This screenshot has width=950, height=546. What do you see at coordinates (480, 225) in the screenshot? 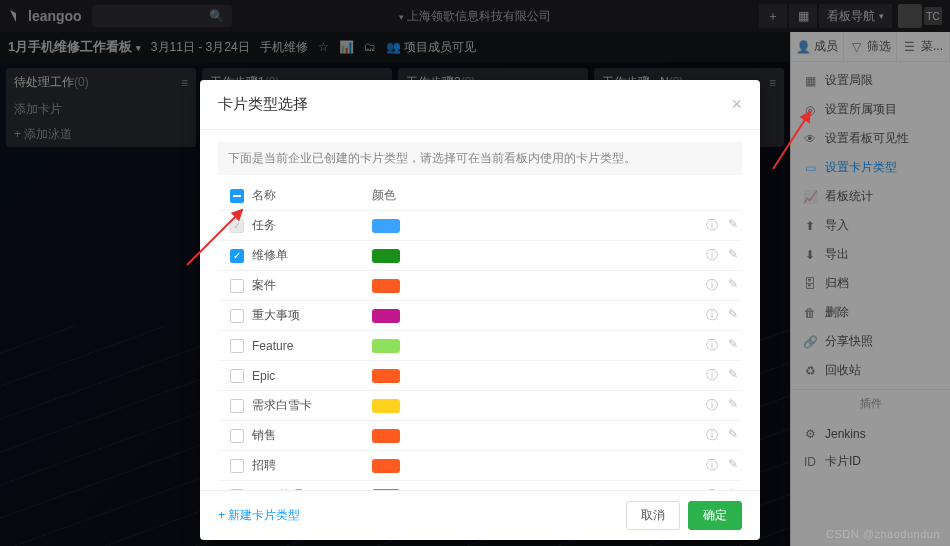
I see `card-type-row: ✓ 任务 ⓘ✎` at bounding box center [480, 225].